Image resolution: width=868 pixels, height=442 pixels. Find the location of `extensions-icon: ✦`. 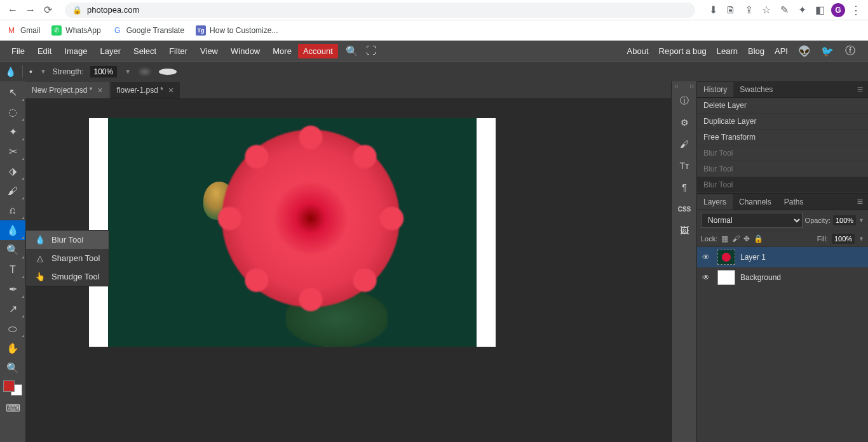

extensions-icon: ✦ is located at coordinates (802, 10).